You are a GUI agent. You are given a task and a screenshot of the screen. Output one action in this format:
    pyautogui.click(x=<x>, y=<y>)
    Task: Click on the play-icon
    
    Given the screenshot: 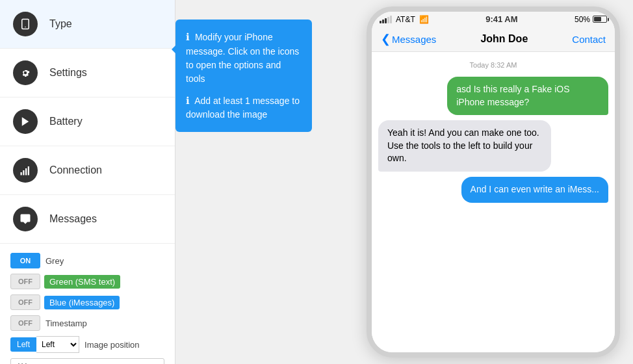 What is the action you would take?
    pyautogui.click(x=25, y=122)
    